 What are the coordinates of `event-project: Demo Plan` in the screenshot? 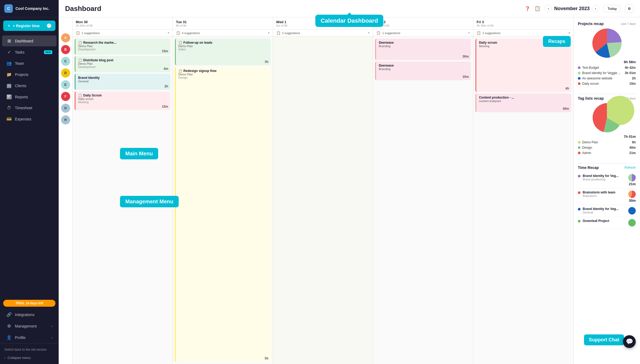 It's located at (223, 46).